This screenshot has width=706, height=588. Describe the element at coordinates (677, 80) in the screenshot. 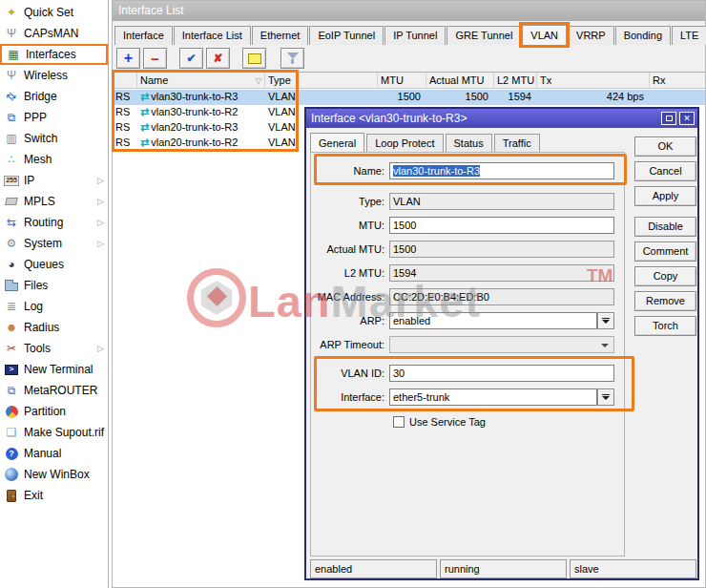

I see `column-header-rx: Rx` at that location.